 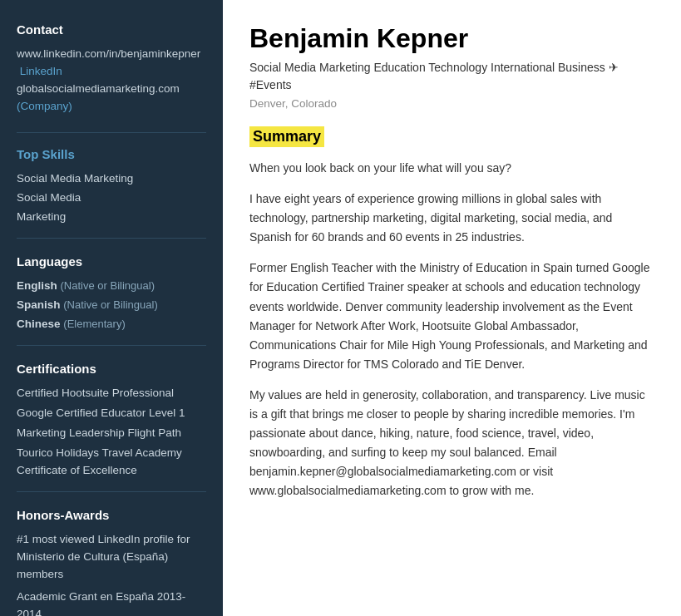 I want to click on awards-list: #1 most viewed LinkedIn profile for Mini…, so click(x=111, y=574).